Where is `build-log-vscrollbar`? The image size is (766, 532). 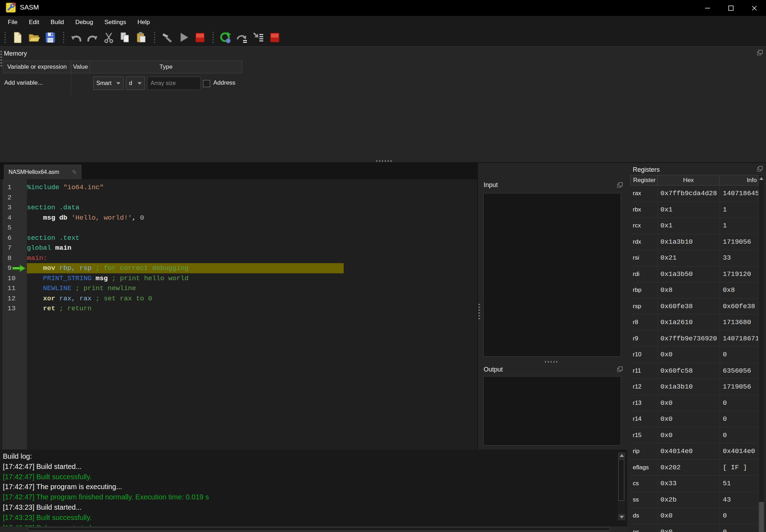
build-log-vscrollbar is located at coordinates (621, 486).